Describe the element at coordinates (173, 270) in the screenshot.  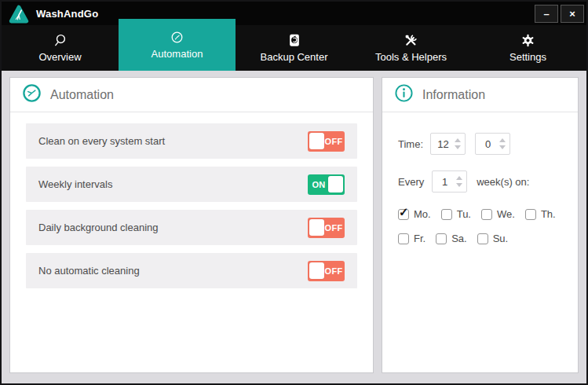
I see `row-label: No automatic cleaning` at that location.